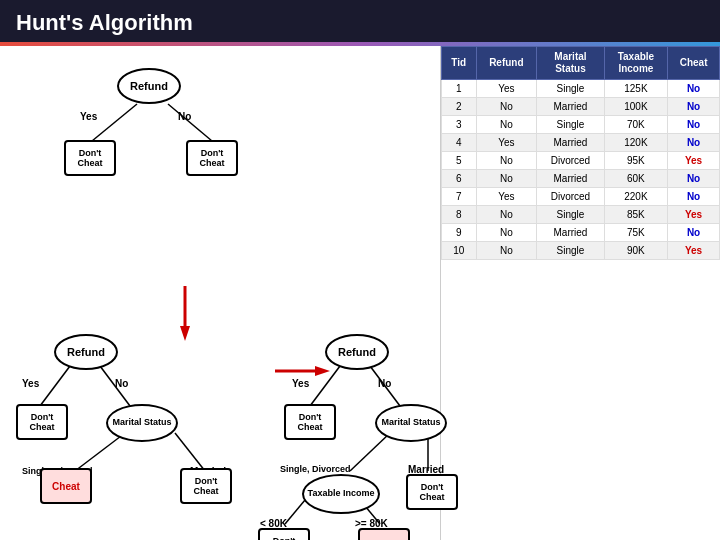 The image size is (720, 540). I want to click on cell-tid: 2, so click(460, 107).